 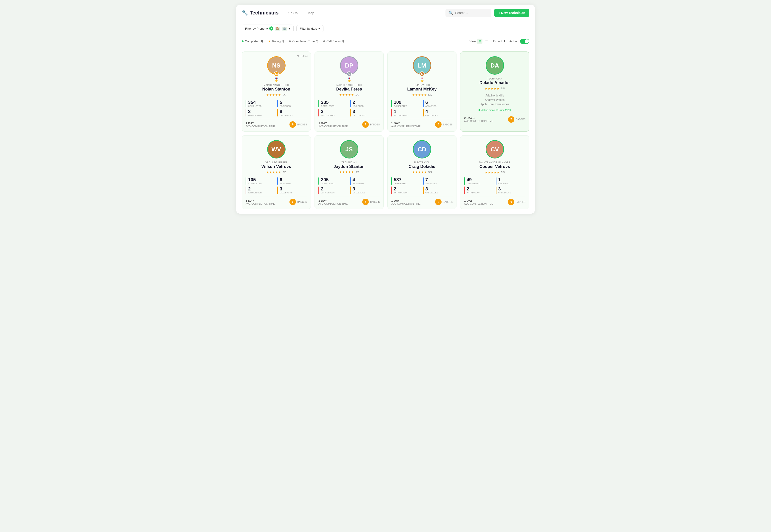 What do you see at coordinates (504, 180) in the screenshot?
I see `assigned-value: 1` at bounding box center [504, 180].